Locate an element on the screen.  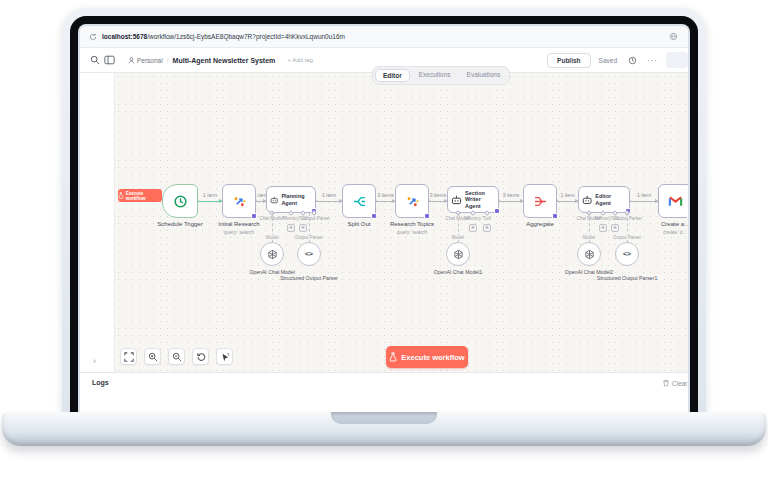
right-panel-button is located at coordinates (677, 60).